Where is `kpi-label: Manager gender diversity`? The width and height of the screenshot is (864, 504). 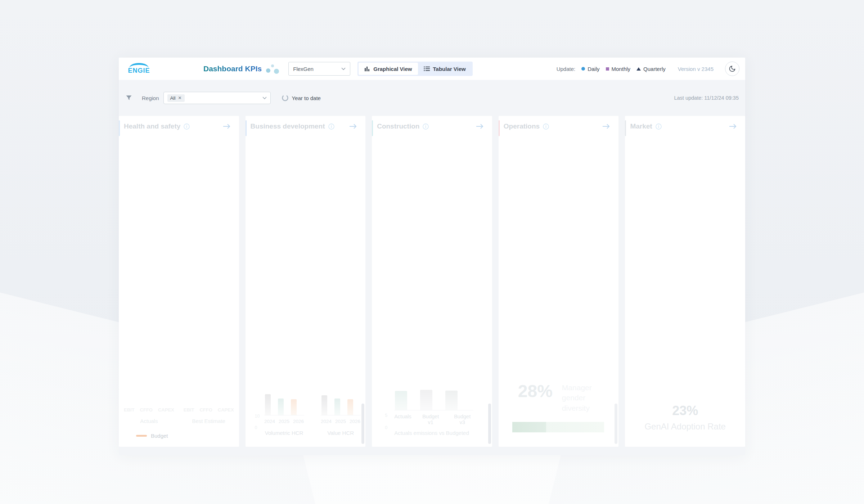 kpi-label: Manager gender diversity is located at coordinates (583, 398).